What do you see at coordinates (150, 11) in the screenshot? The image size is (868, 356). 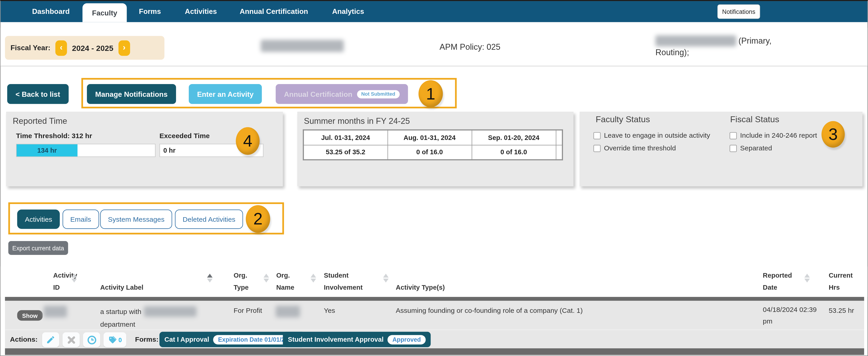 I see `nav-tab-forms: Forms` at bounding box center [150, 11].